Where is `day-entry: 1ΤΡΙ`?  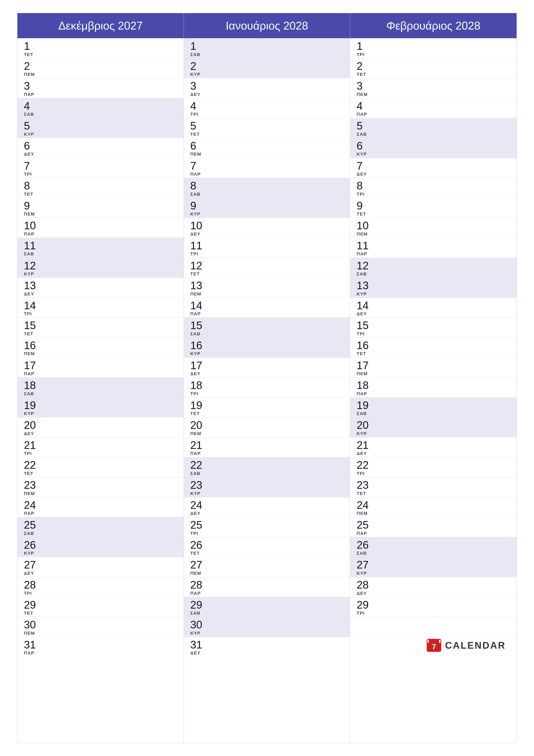 day-entry: 1ΤΡΙ is located at coordinates (433, 48).